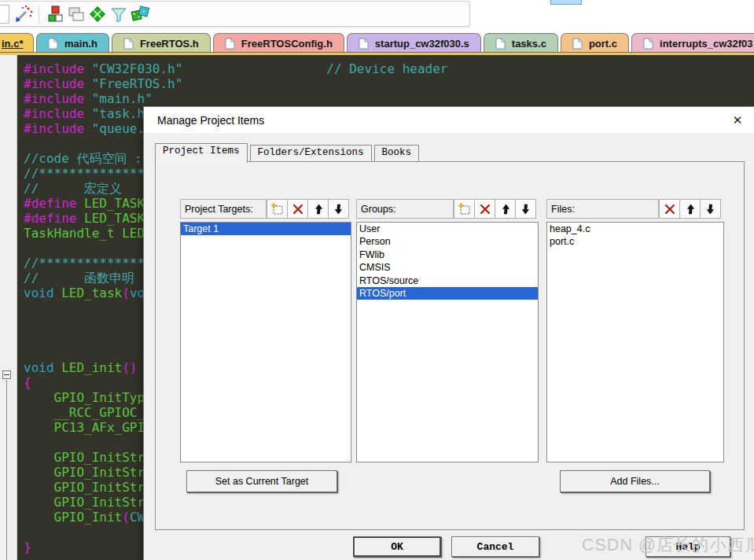 This screenshot has width=754, height=560. Describe the element at coordinates (377, 42) in the screenshot. I see `file-tab-bar: in.c*main.hFreeRTOS.hFreeRTOSConfig.hsta…` at that location.